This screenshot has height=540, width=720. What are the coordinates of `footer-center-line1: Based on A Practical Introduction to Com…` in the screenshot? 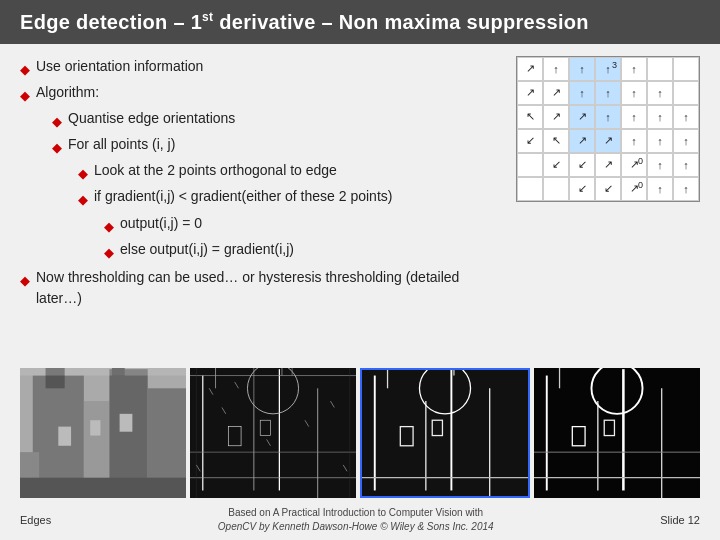 It's located at (356, 512).